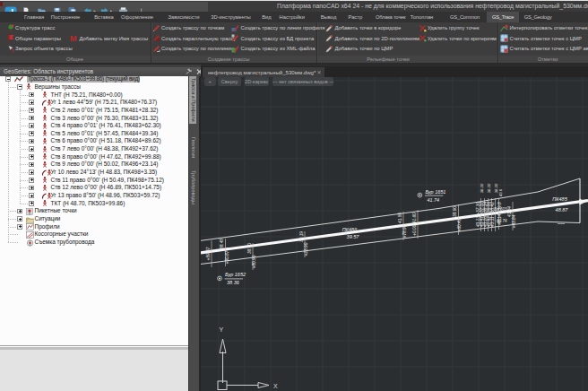 This screenshot has width=588, height=391. What do you see at coordinates (405, 231) in the screenshot?
I see `svg-text: +78.90` at bounding box center [405, 231].